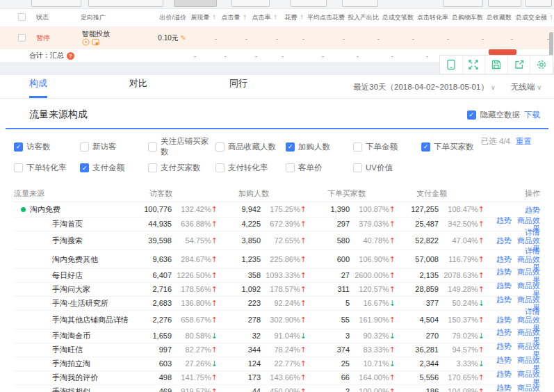  I want to click on metric-checkbox-item: ✓访客数, so click(47, 147).